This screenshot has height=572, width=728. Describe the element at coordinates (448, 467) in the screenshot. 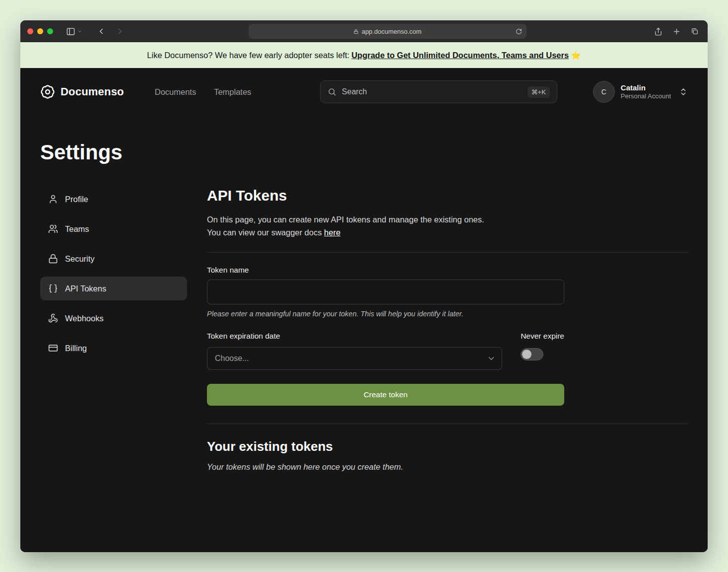

I see `existing-tokens-empty-text: Your tokens will be shown here once you …` at that location.